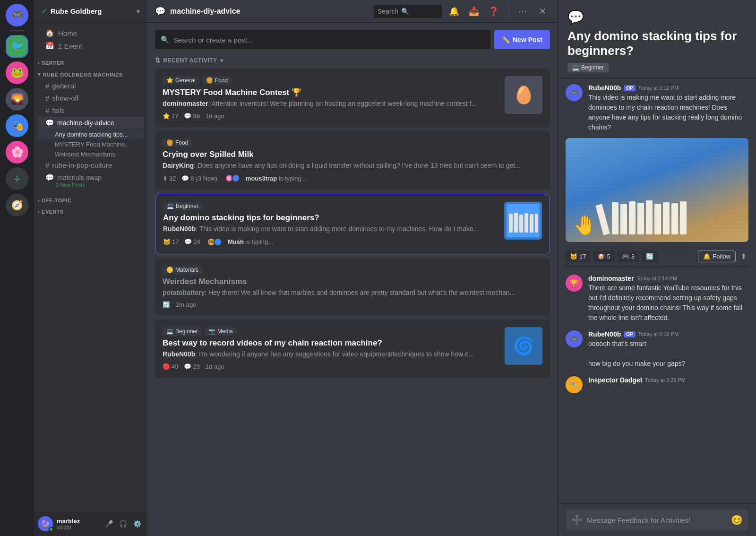  Describe the element at coordinates (138, 11) in the screenshot. I see `server-header-chevron: ▾` at that location.